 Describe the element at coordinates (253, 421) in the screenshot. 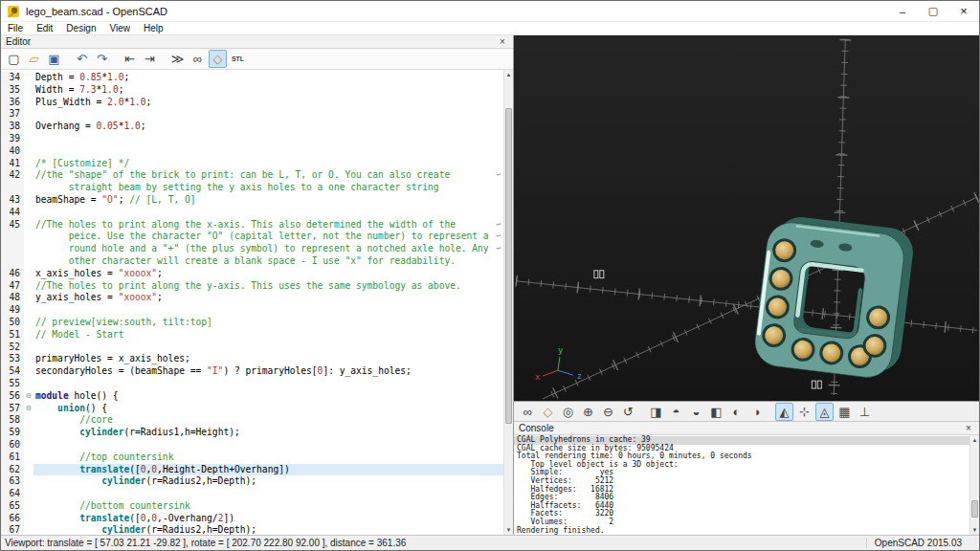

I see `code-row: 58 //core` at that location.